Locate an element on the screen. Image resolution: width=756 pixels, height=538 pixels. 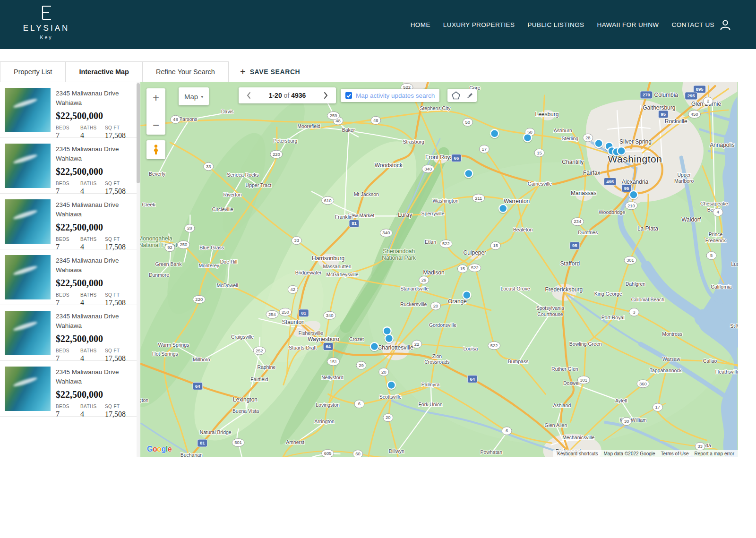
nav-public-listings: PUBLIC LISTINGS is located at coordinates (556, 25).